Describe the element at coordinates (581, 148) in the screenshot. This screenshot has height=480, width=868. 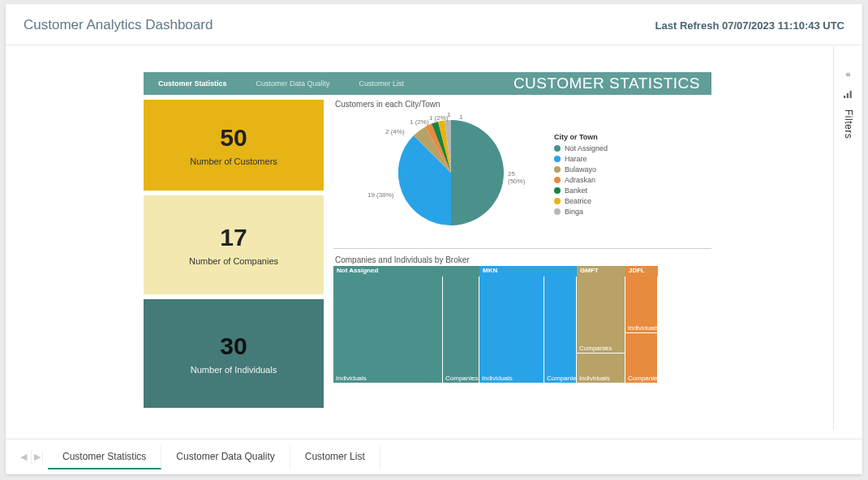
I see `legend-item: Not Assigned` at that location.